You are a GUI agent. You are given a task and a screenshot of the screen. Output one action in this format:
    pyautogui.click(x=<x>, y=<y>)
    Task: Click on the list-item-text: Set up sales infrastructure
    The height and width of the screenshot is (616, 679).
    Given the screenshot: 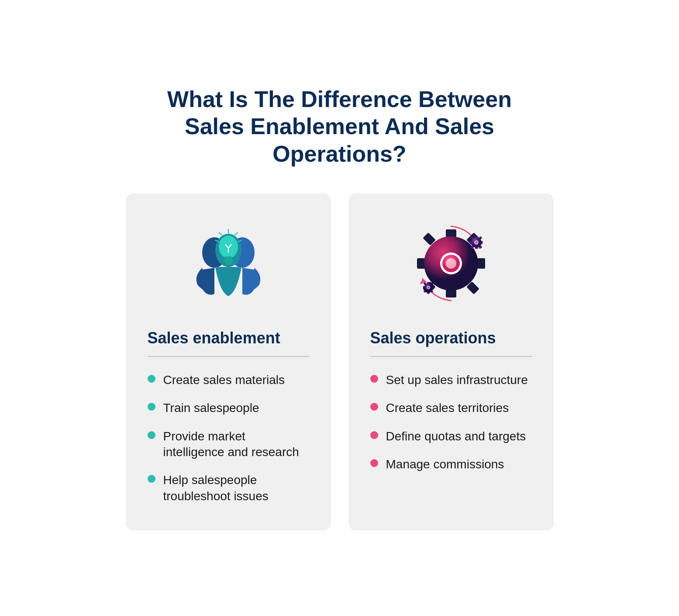 What is the action you would take?
    pyautogui.click(x=457, y=380)
    